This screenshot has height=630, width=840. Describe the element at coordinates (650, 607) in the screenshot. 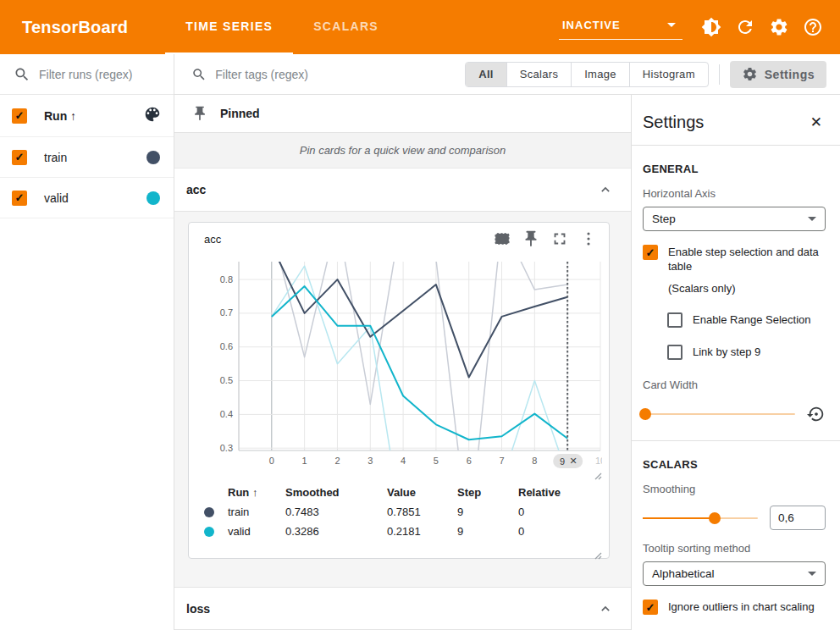

I see `ignore-outliers-checkbox` at that location.